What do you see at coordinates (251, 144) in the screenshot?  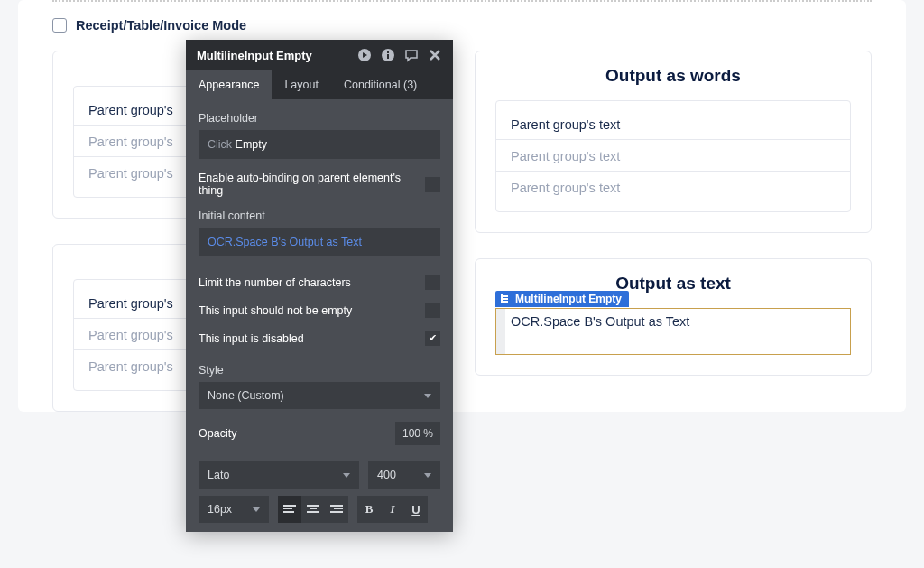 I see `placeholder-value: Empty` at bounding box center [251, 144].